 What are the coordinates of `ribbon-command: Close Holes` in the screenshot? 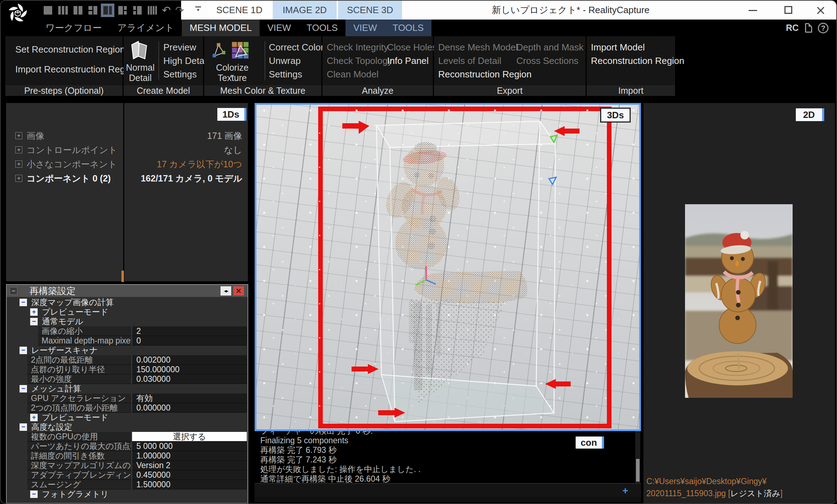 It's located at (412, 47).